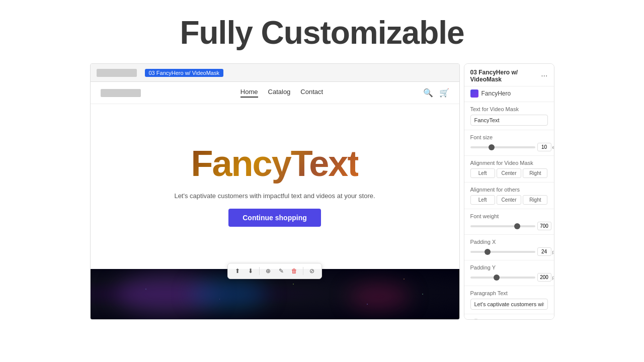 This screenshot has height=362, width=644. What do you see at coordinates (509, 169) in the screenshot?
I see `alignment-video-mask-section: Alignment for Video Mask Left Center Rig…` at bounding box center [509, 169].